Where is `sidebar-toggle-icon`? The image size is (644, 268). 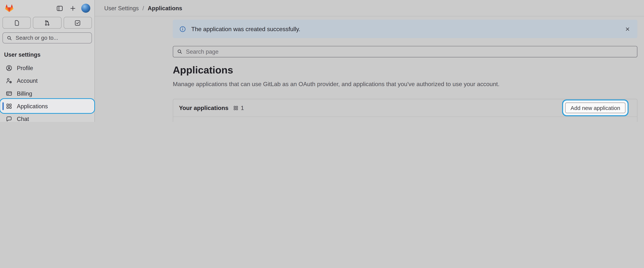 sidebar-toggle-icon is located at coordinates (60, 8).